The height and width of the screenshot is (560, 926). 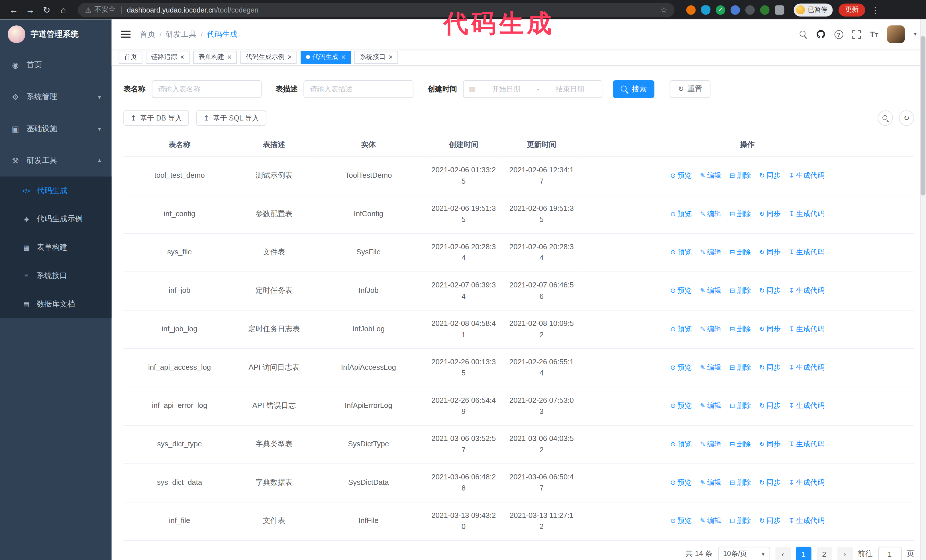 I want to click on tab-3: 表单构建×, so click(x=215, y=57).